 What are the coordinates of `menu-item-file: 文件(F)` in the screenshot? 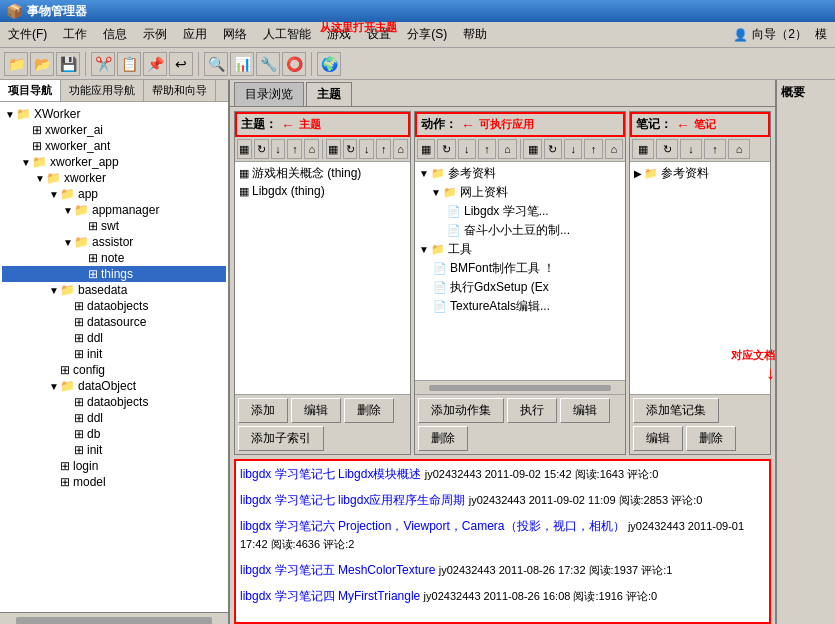 It's located at (28, 34).